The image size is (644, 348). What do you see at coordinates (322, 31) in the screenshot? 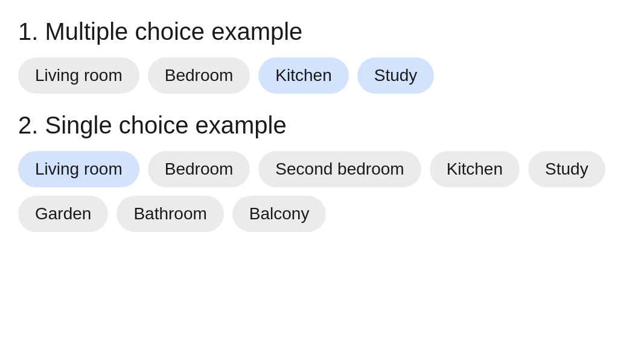
I see `section1-title: 1. Multiple choice example` at bounding box center [322, 31].